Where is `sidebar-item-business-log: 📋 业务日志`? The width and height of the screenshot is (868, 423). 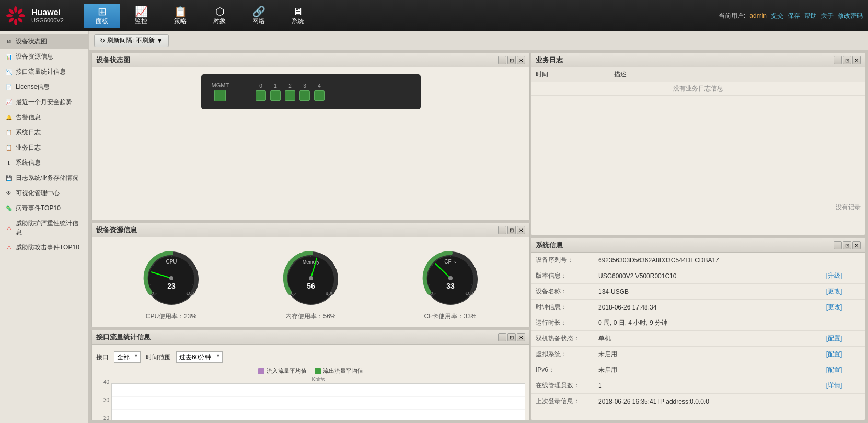 sidebar-item-business-log: 📋 业务日志 is located at coordinates (44, 147).